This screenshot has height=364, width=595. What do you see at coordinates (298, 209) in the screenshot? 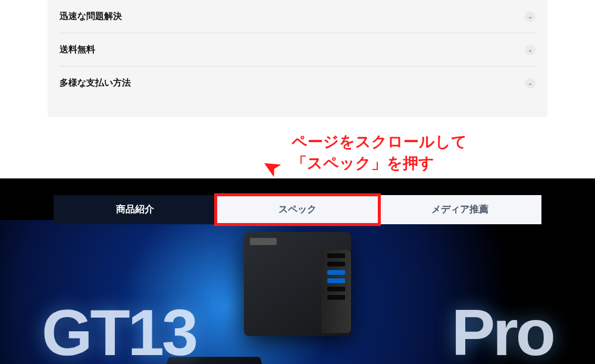
I see `tab-label: スペック` at bounding box center [298, 209].